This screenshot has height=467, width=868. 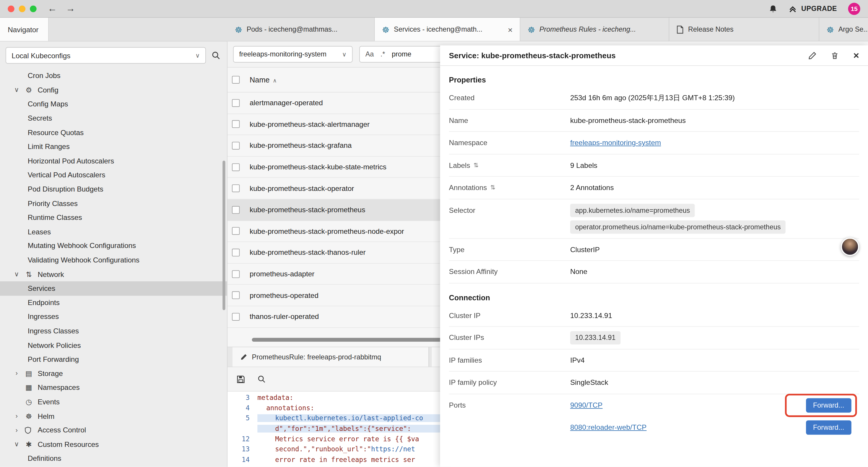 I want to click on selector-badge: operator.prometheus.io/name=kube-prometh…, so click(x=678, y=227).